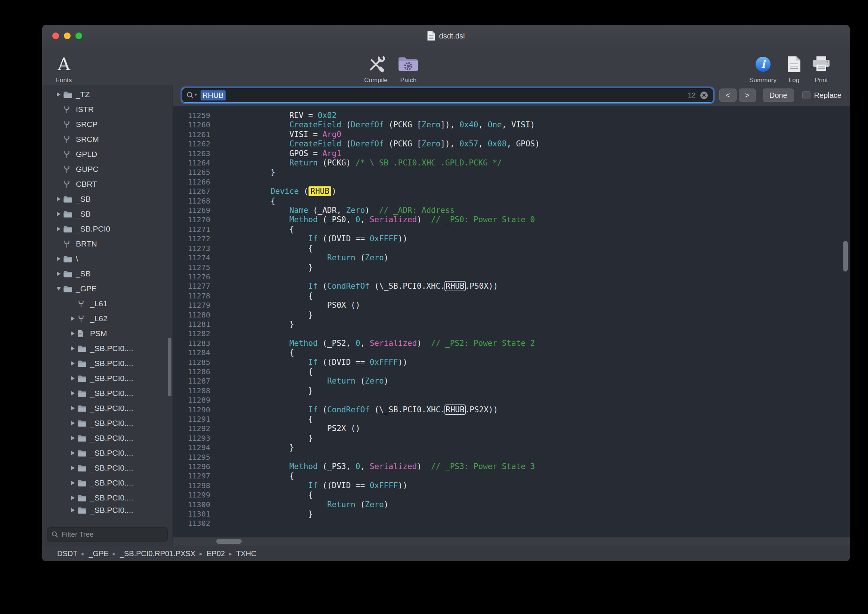 The width and height of the screenshot is (868, 614). What do you see at coordinates (169, 367) in the screenshot?
I see `sidebar-scrollbar-thumb` at bounding box center [169, 367].